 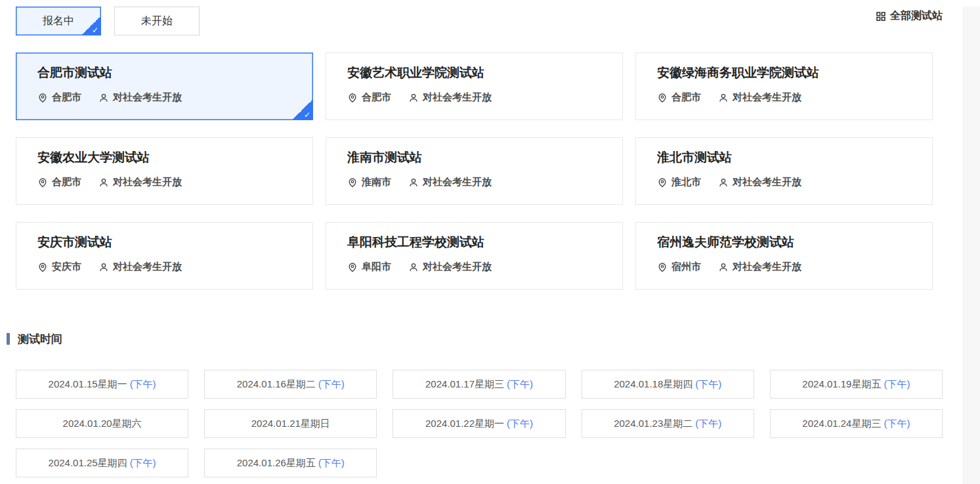 What do you see at coordinates (67, 267) in the screenshot?
I see `station-city: 安庆市` at bounding box center [67, 267].